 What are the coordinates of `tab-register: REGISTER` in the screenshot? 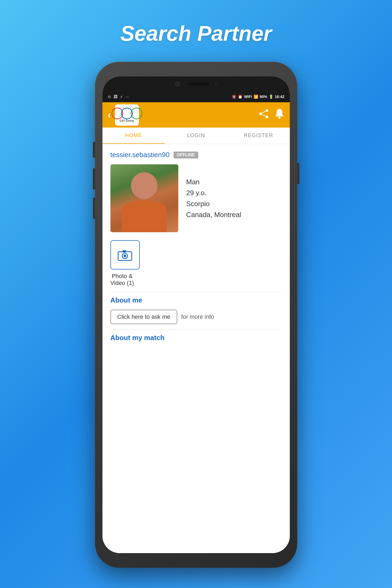 It's located at (259, 136).